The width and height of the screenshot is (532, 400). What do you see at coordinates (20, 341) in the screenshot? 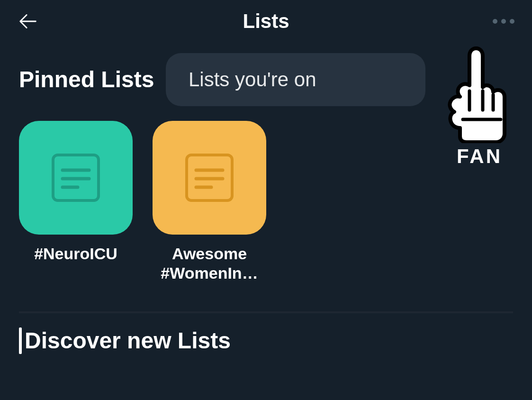
I see `text-cursor` at bounding box center [20, 341].